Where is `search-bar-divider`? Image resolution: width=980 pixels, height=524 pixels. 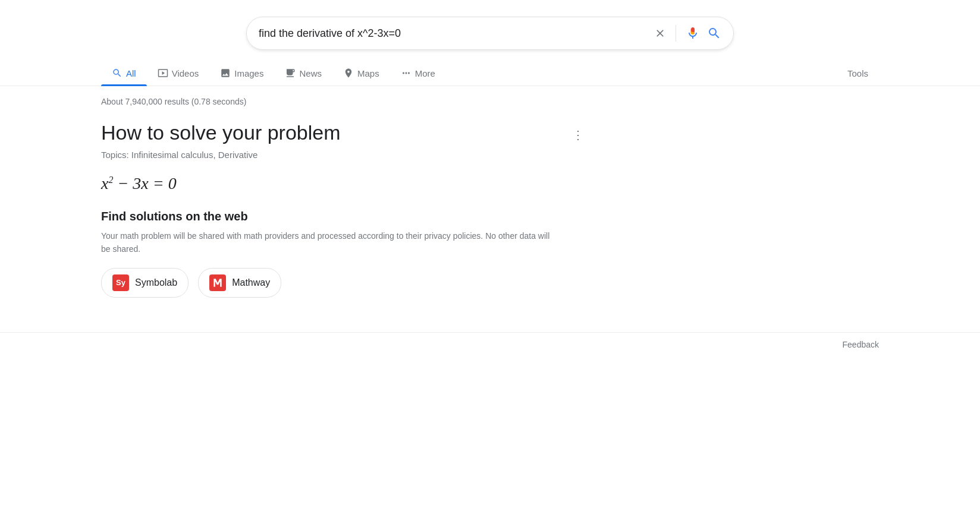
search-bar-divider is located at coordinates (676, 33).